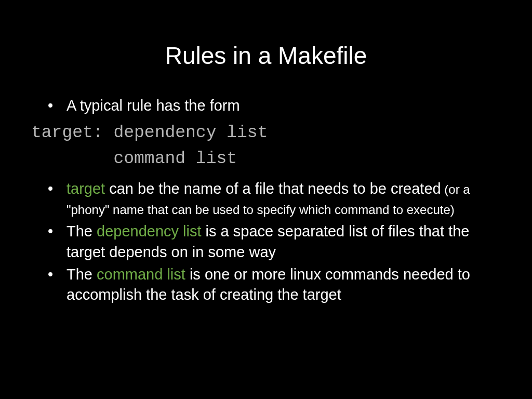 This screenshot has height=399, width=532. I want to click on highlight-dependency: dependency list, so click(149, 231).